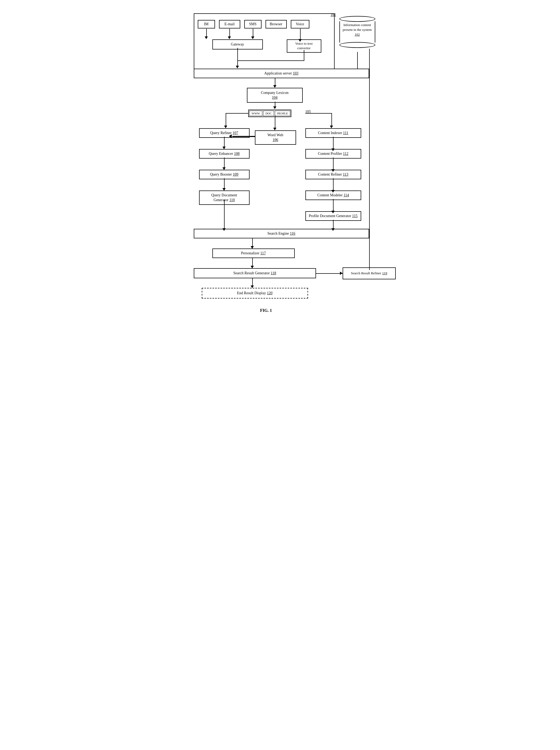 This screenshot has height=750, width=560. Describe the element at coordinates (333, 230) in the screenshot. I see `pdg-to-se-arrowhead` at that location.